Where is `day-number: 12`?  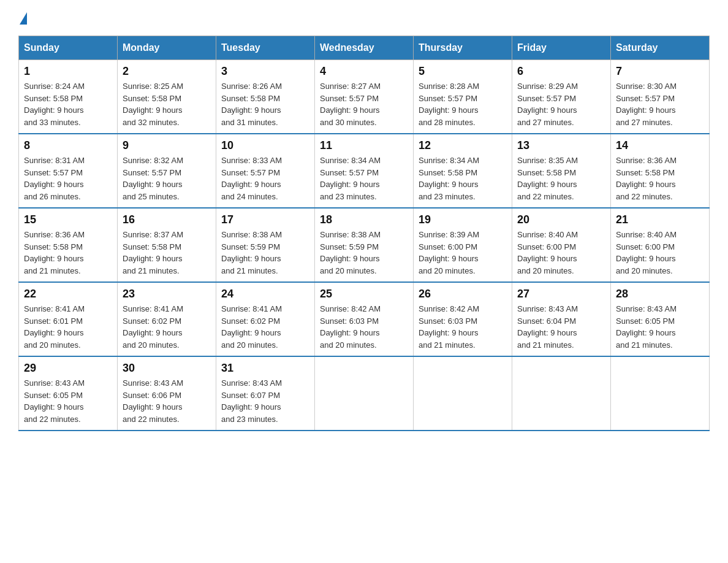 day-number: 12 is located at coordinates (463, 146).